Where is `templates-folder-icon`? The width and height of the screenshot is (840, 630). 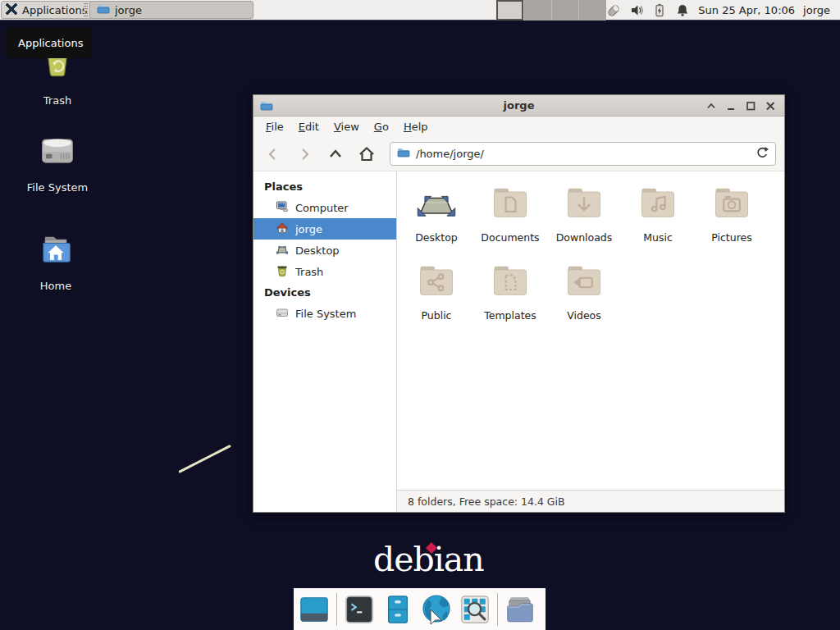
templates-folder-icon is located at coordinates (510, 282).